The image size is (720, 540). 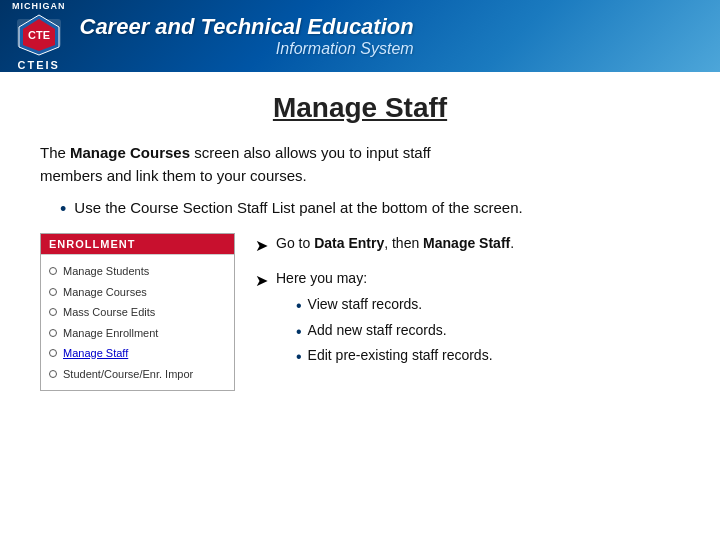 I want to click on enrollment-panel: ENROLLMENT Manage Students Manage Course…, so click(x=138, y=312).